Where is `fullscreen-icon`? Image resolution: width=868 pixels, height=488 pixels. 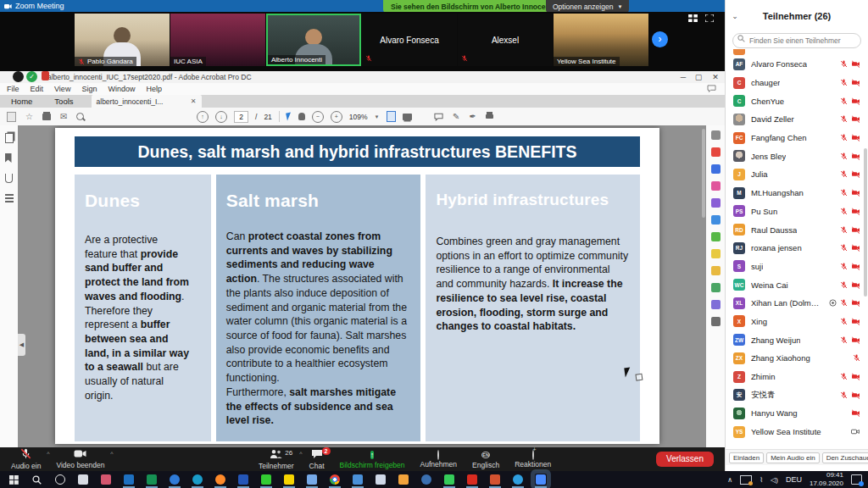
fullscreen-icon is located at coordinates (709, 19).